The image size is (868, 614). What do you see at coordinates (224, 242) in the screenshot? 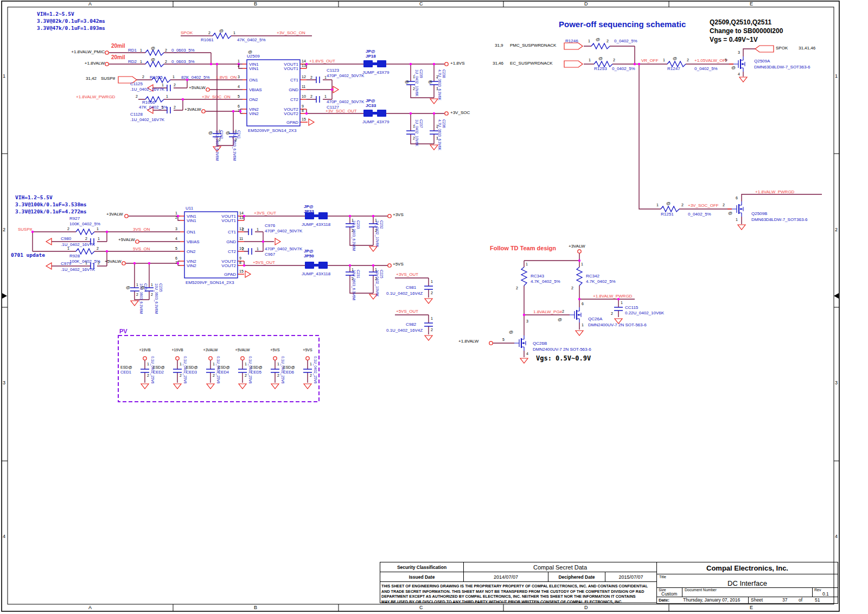
I see `pin-name: GND` at bounding box center [224, 242].